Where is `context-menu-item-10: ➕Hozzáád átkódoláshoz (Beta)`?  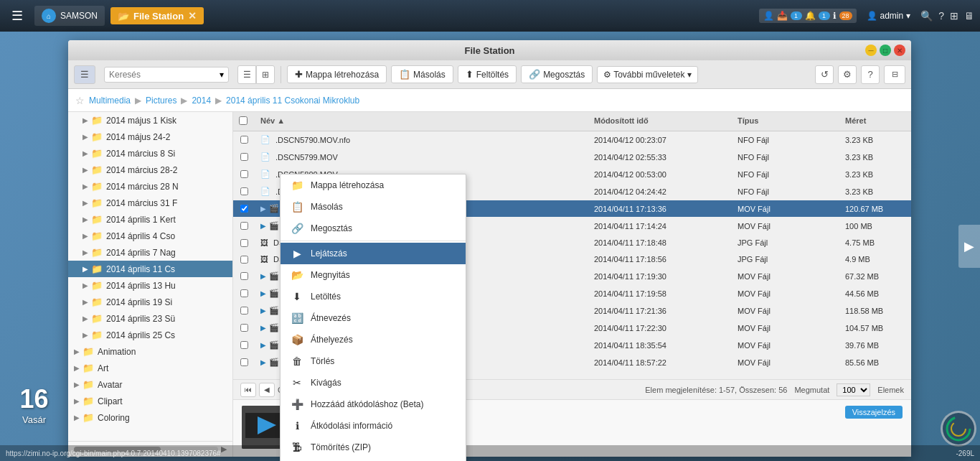
context-menu-item-10: ➕Hozzáád átkódoláshoz (Beta) is located at coordinates (373, 404).